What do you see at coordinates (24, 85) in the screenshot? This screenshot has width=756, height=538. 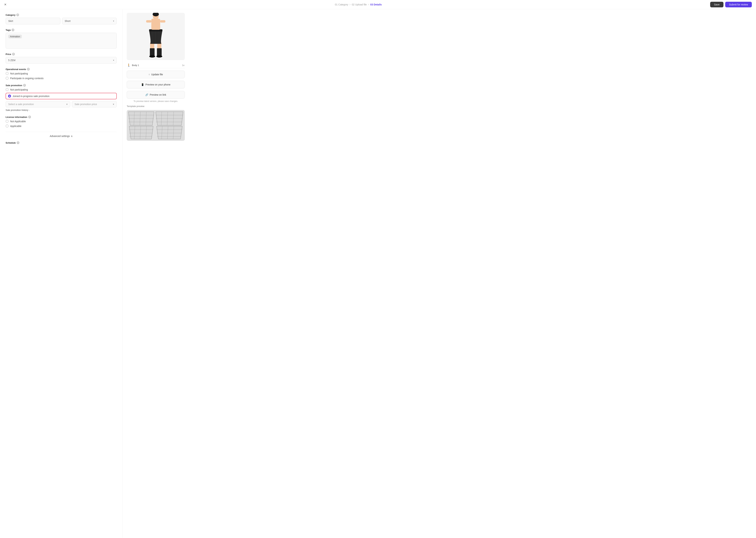 I see `sale-help-icon: ?` at bounding box center [24, 85].